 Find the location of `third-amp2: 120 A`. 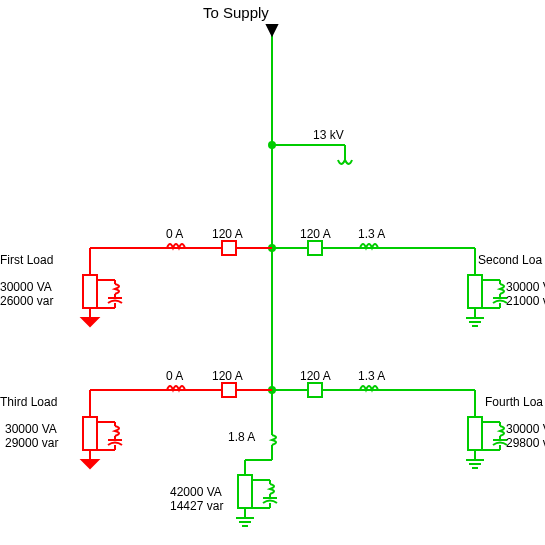

third-amp2: 120 A is located at coordinates (228, 376).